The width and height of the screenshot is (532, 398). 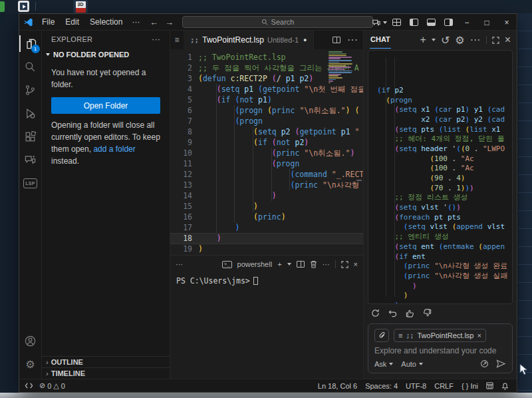 I want to click on maximize-chat-icon, so click(x=496, y=40).